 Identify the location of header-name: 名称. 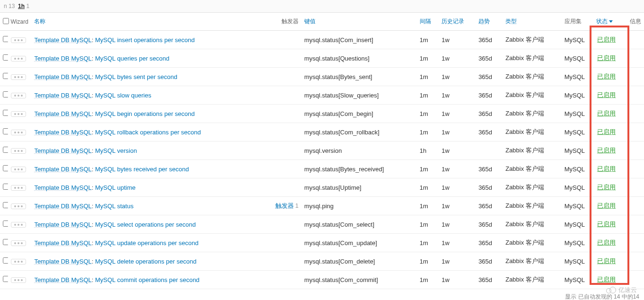
(149, 22).